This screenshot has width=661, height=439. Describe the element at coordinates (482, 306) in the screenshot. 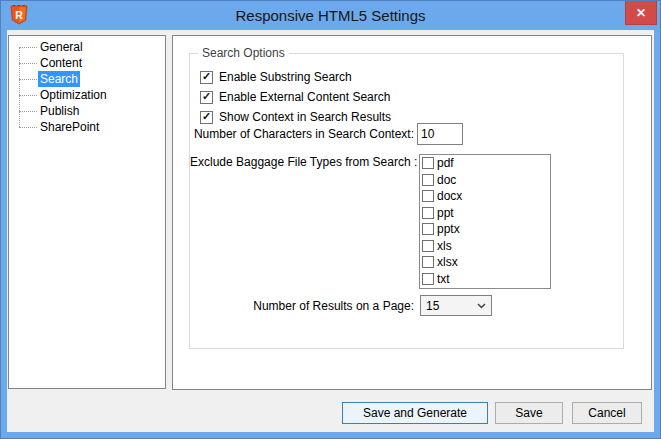

I see `chevron-down-icon` at that location.